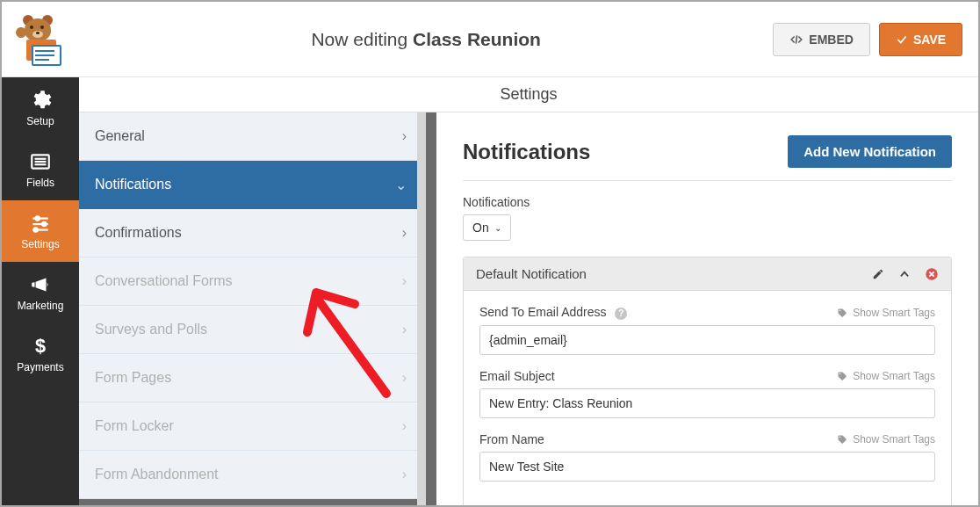  What do you see at coordinates (621, 314) in the screenshot?
I see `help-icon: ?` at bounding box center [621, 314].